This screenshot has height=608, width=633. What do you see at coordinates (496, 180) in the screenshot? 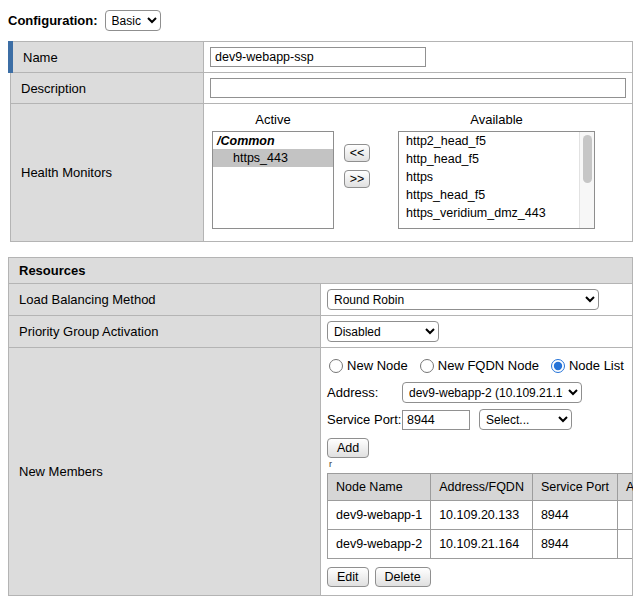
I see `available-monitors-listbox: http2_head_f5 http_head_f5 https https_h…` at bounding box center [496, 180].